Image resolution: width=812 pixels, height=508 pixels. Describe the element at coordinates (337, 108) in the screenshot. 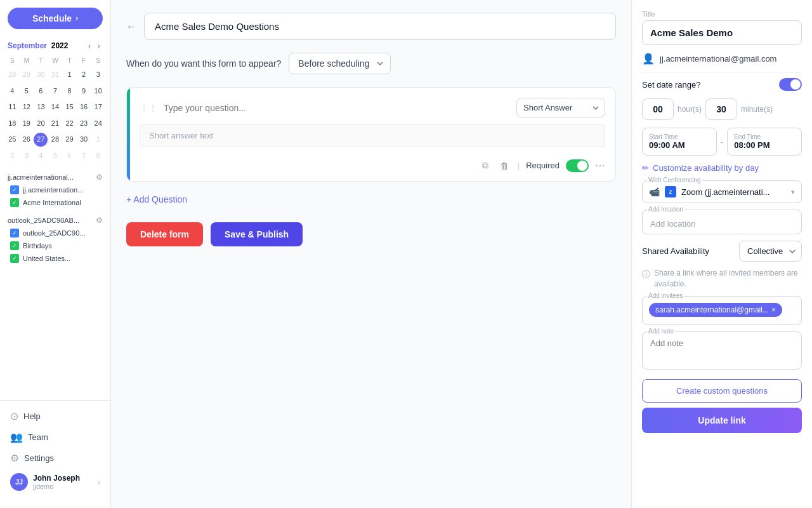

I see `question-input` at that location.